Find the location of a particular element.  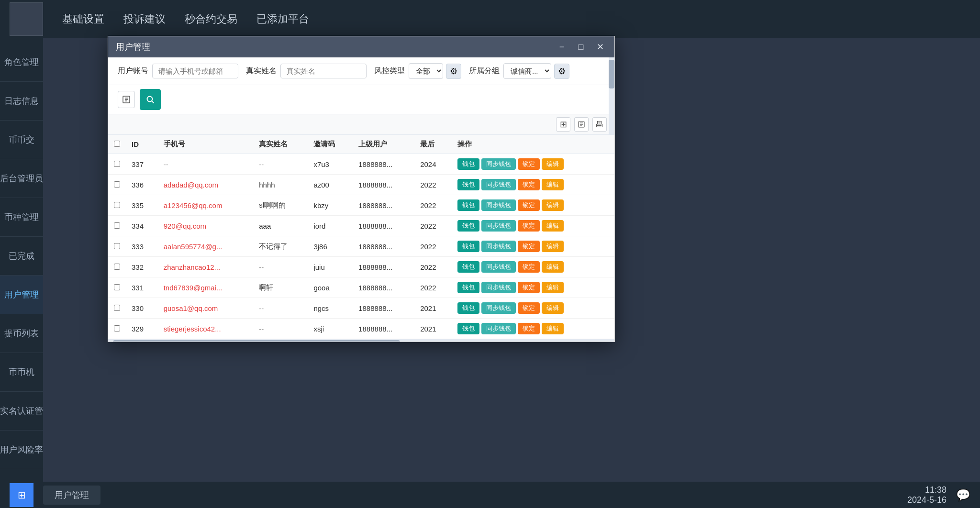

account-input is located at coordinates (195, 71).